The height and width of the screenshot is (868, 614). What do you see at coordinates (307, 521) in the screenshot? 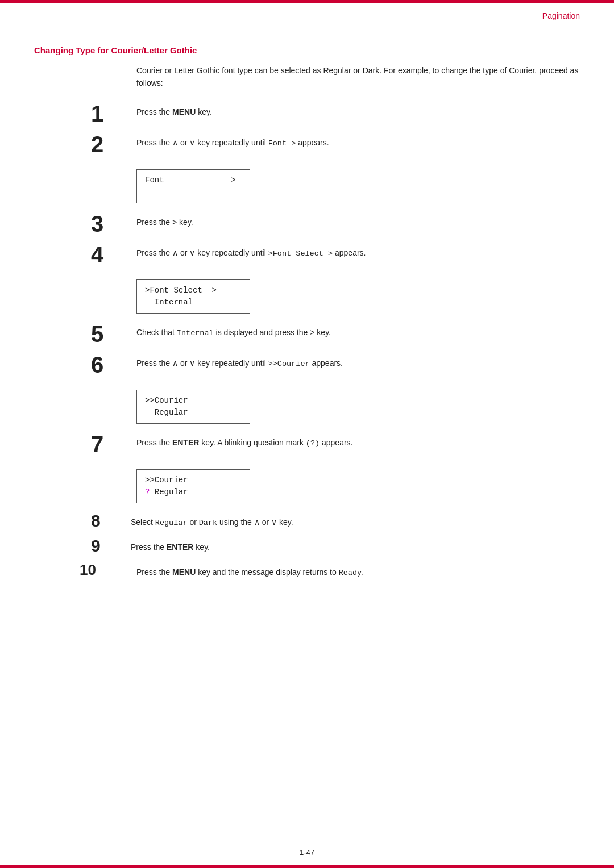
I see `step-8-row: 8 Select Regular or Dark using the ∧ or …` at bounding box center [307, 521].